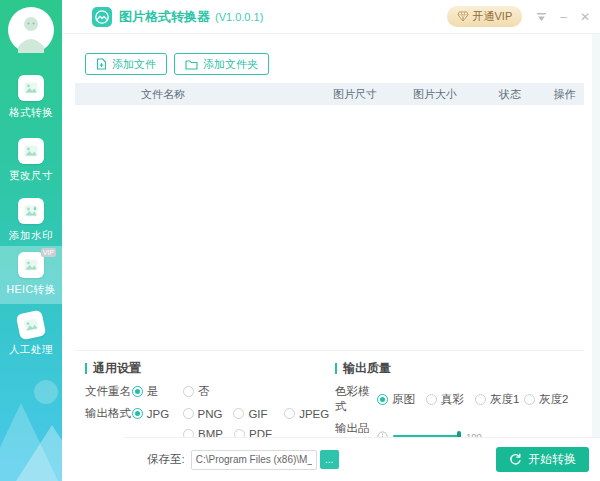  Describe the element at coordinates (452, 400) in the screenshot. I see `radio-label: 真彩` at that location.